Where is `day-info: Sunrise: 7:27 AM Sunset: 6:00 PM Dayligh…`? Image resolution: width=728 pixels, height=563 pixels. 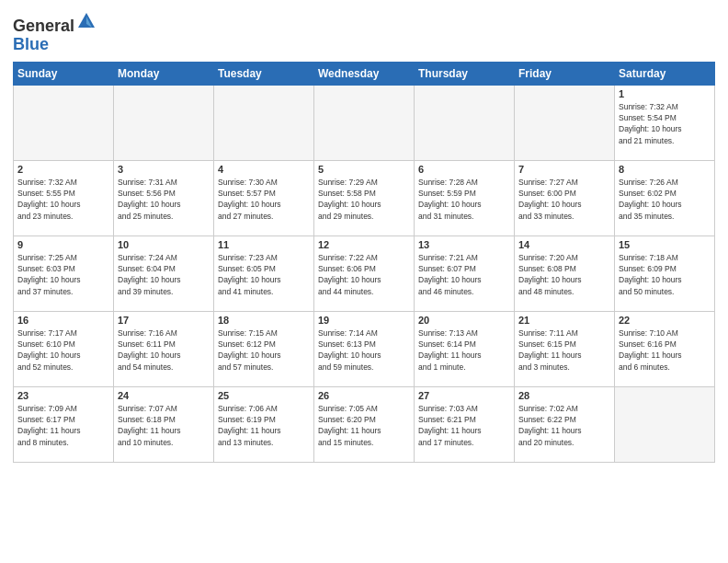 day-info: Sunrise: 7:27 AM Sunset: 6:00 PM Dayligh… is located at coordinates (564, 199).